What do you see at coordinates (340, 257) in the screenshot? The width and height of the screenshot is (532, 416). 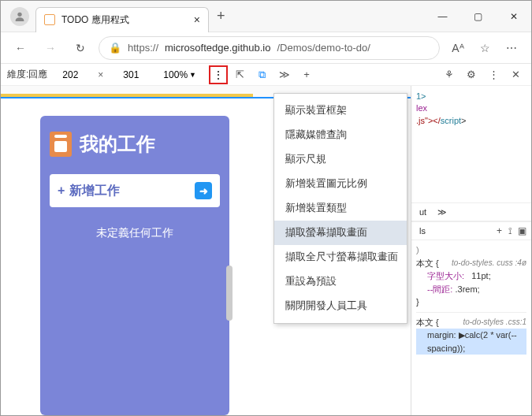 I see `menu-item-capture-full-screenshot: 擷取全尺寸螢幕擷取畫面` at bounding box center [340, 257].